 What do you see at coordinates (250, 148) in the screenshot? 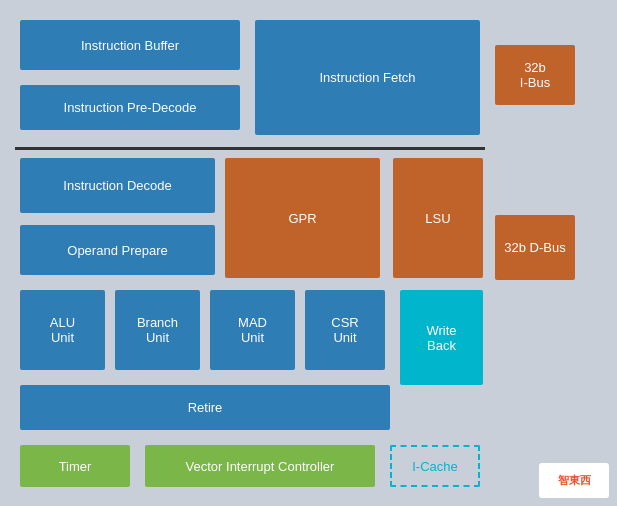
I see `divider` at bounding box center [250, 148].